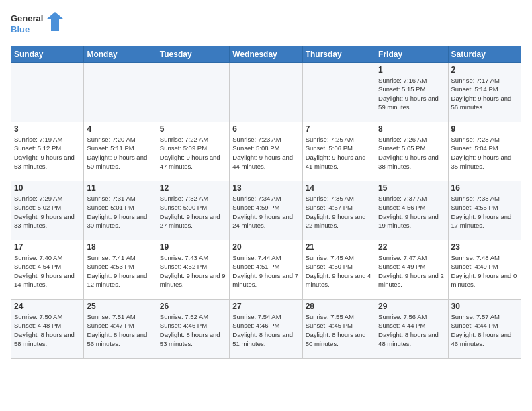 The image size is (532, 411). I want to click on calendar-cell: 5Sunrise: 7:22 AMSunset: 5:09 PMDaylight…, so click(193, 152).